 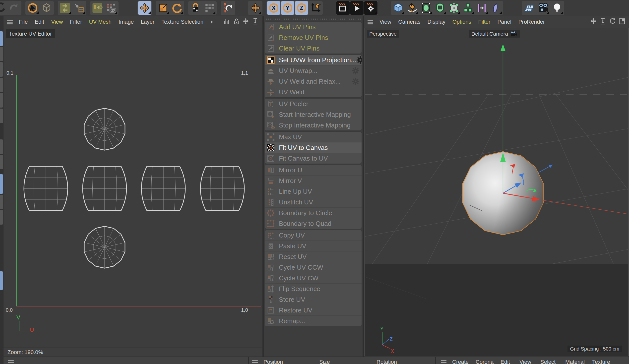 I want to click on menu-item-view: View, so click(x=57, y=22).